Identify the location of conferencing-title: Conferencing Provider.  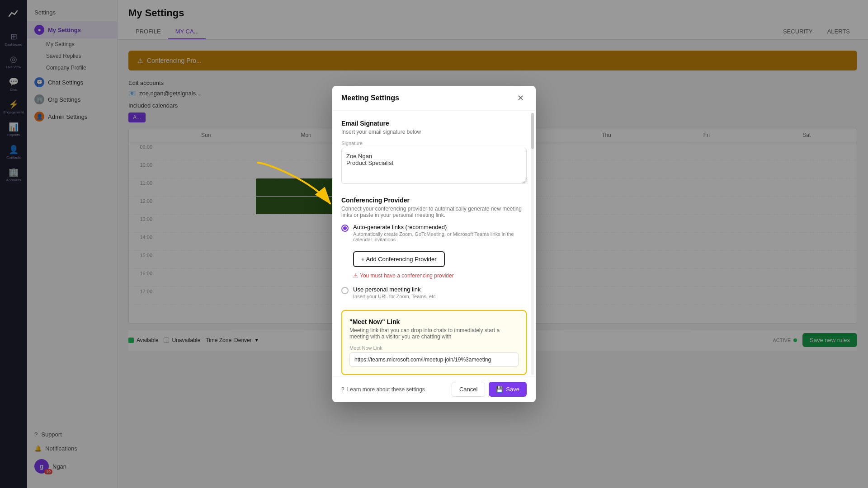
(434, 200).